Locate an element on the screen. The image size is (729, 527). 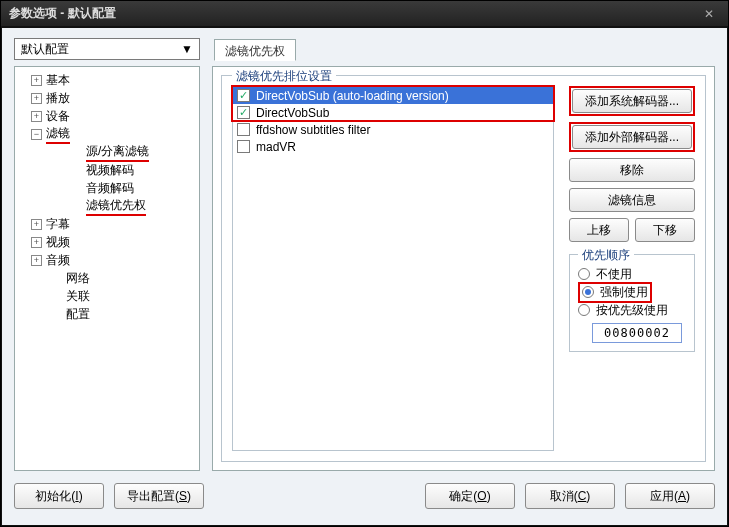
tree-item-label: 配置 is located at coordinates (78, 314).